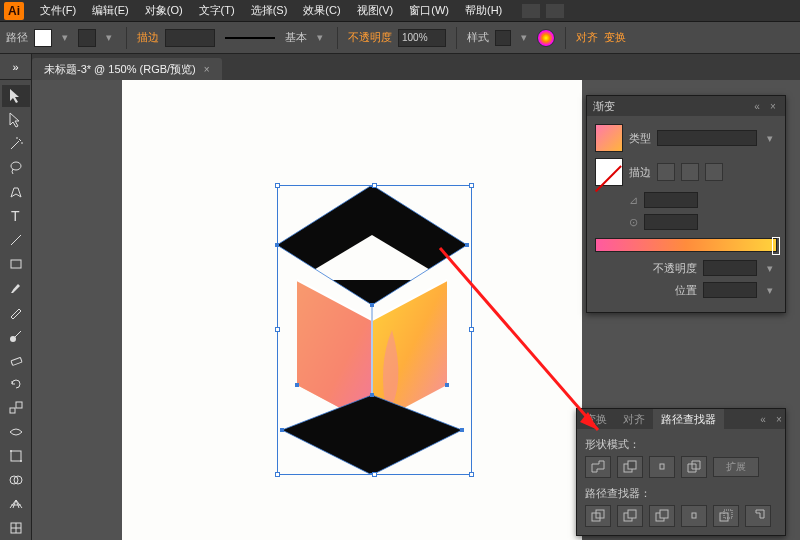 Image resolution: width=800 pixels, height=540 pixels. I want to click on outline-button, so click(726, 516).